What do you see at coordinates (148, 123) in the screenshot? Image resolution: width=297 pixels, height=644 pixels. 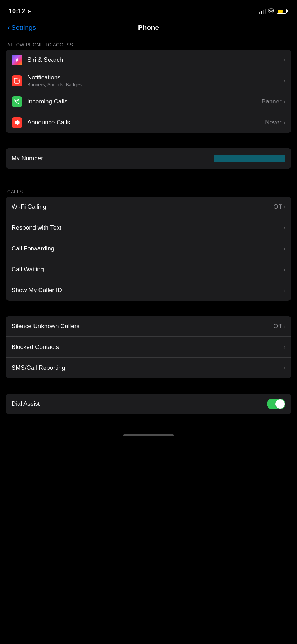 I see `announce-calls-row: Announce Calls Never ›` at bounding box center [148, 123].